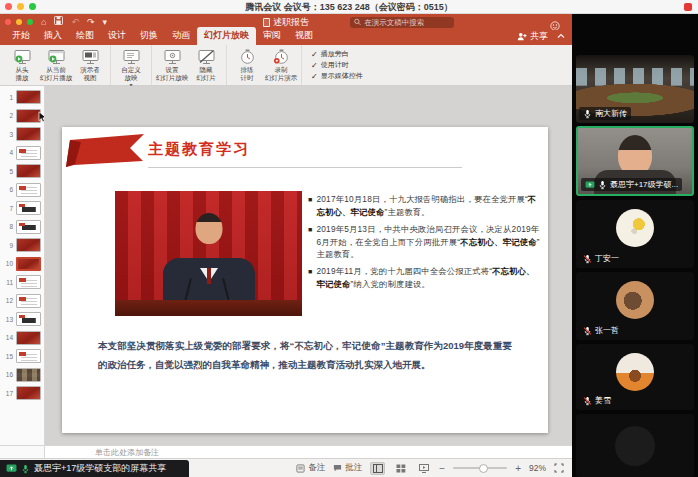 The image size is (698, 477). What do you see at coordinates (22, 208) in the screenshot?
I see `slide-thumbnail-row-7: 7` at bounding box center [22, 208].